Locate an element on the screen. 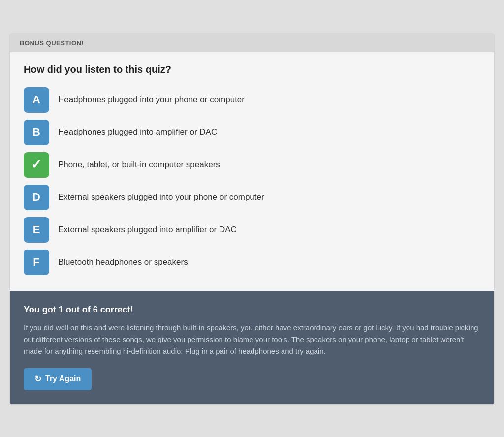 This screenshot has width=504, height=437. checkmark-icon: ✓ is located at coordinates (36, 164).